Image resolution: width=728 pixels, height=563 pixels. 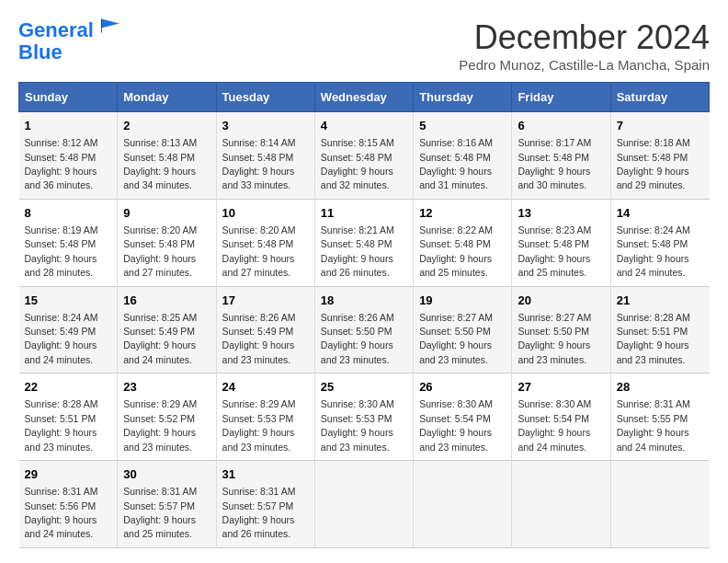 I want to click on day-number: 23, so click(x=166, y=387).